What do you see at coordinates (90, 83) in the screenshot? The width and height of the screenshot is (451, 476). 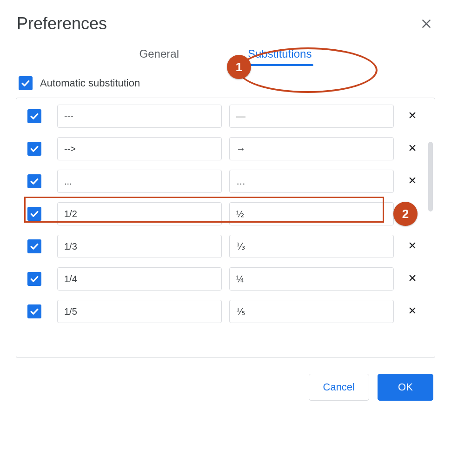 I see `automatic-substitution-label: Automatic substitution` at bounding box center [90, 83].